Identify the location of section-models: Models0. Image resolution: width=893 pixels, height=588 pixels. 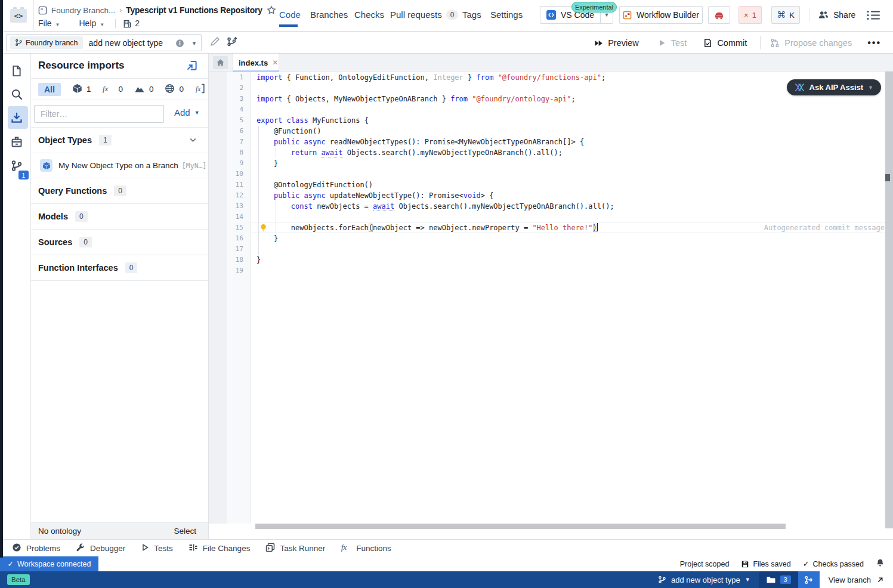
(119, 217).